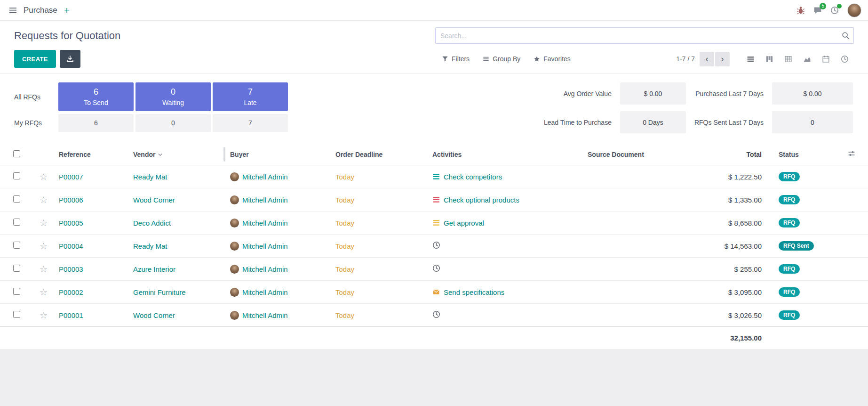  What do you see at coordinates (844, 59) in the screenshot?
I see `view-activity-button` at bounding box center [844, 59].